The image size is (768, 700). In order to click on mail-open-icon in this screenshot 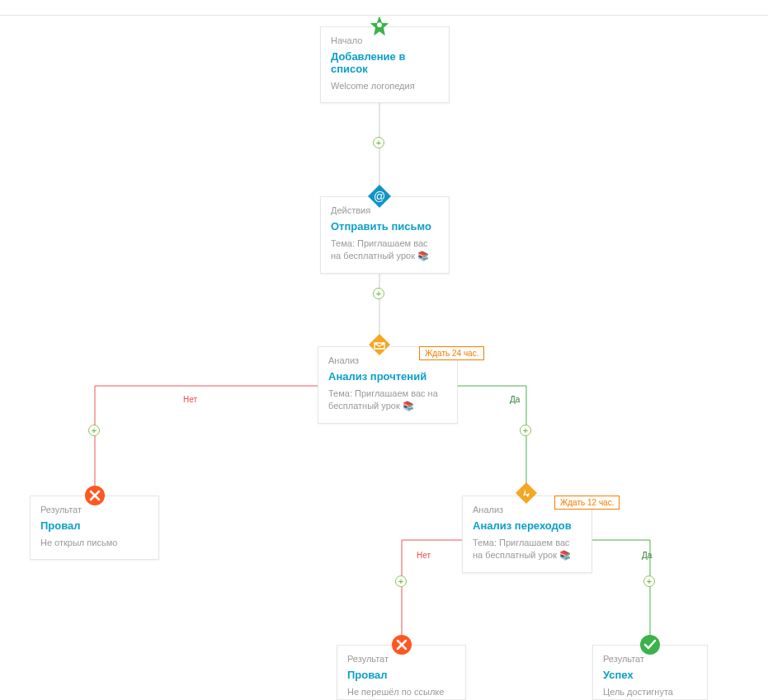, I will do `click(379, 345)`.